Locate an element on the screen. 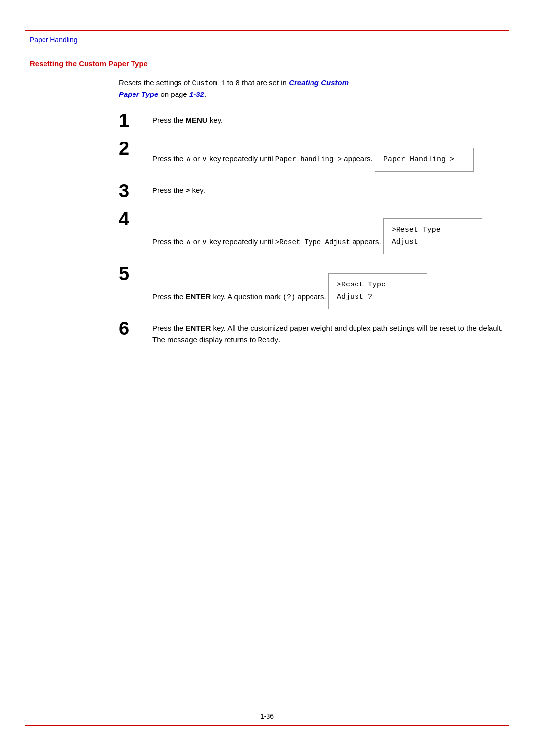  step-4-code: >Reset Type Adjust is located at coordinates (312, 242).